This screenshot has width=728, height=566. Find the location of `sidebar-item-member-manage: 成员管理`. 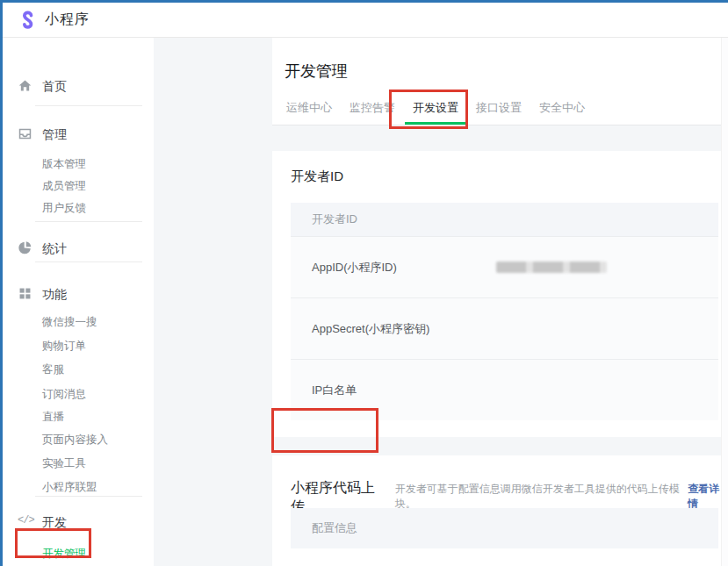

sidebar-item-member-manage: 成员管理 is located at coordinates (64, 186).